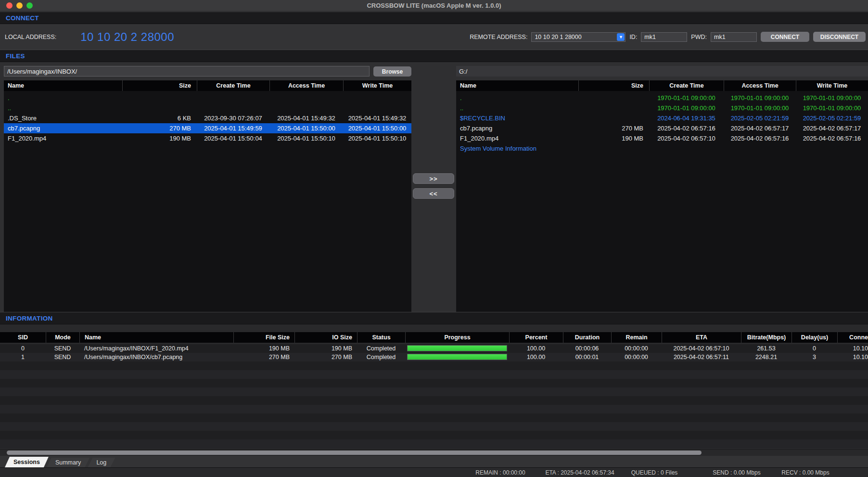  I want to click on column-header-duration: Duration, so click(587, 337).